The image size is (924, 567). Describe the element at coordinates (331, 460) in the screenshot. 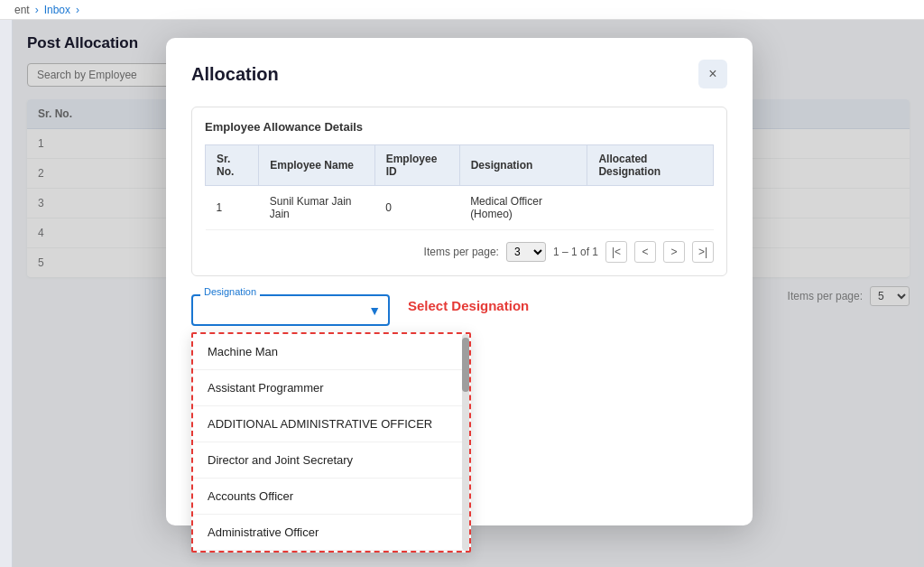

I see `dropdown-item-3: Director and Joint Secretary` at that location.